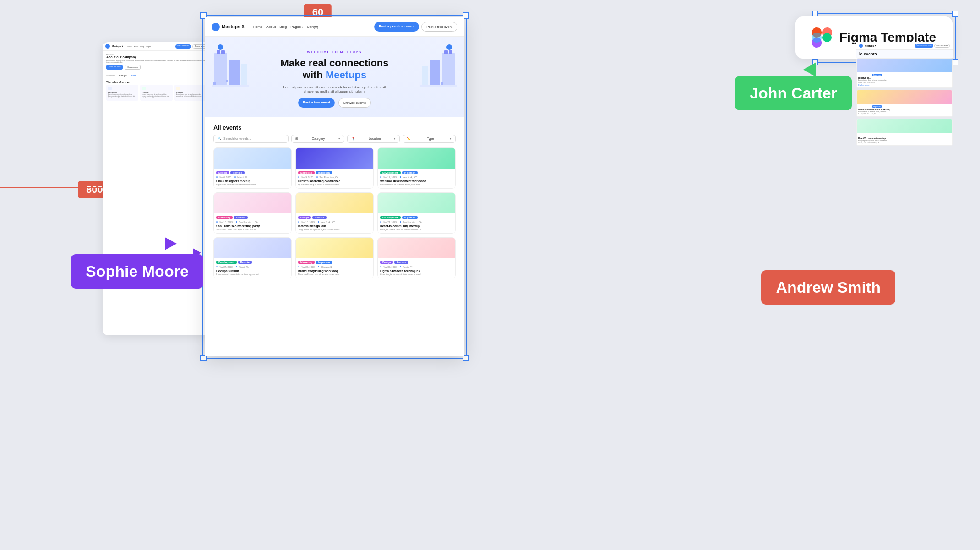 The width and height of the screenshot is (980, 550). I want to click on rp-event-meta-1: 15, 21, 2023 · New York, NY, so click(904, 82).